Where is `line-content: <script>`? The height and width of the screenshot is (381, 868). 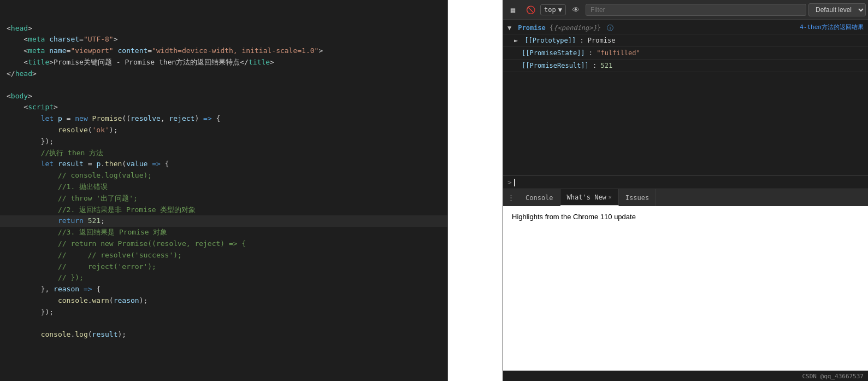 line-content: <script> is located at coordinates (224, 107).